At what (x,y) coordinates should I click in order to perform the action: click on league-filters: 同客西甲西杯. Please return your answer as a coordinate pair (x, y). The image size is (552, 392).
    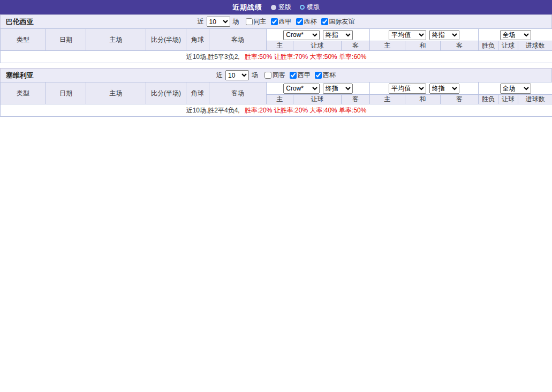
    Looking at the image, I should click on (298, 76).